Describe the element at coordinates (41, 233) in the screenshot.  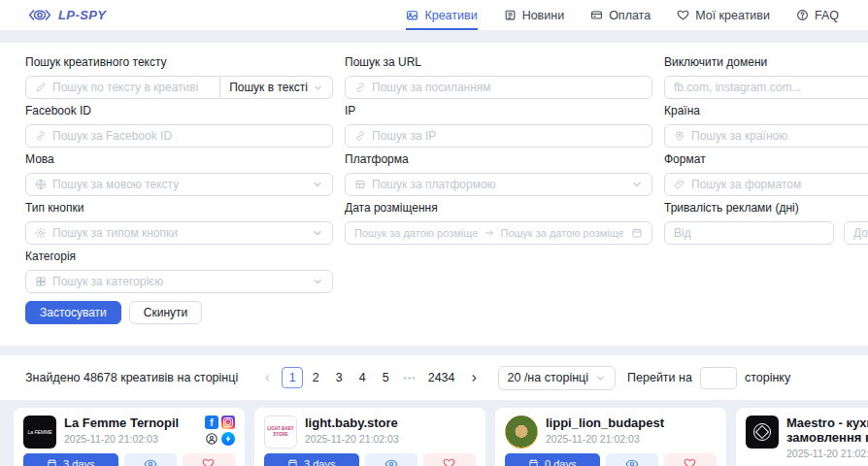
I see `gear-icon` at that location.